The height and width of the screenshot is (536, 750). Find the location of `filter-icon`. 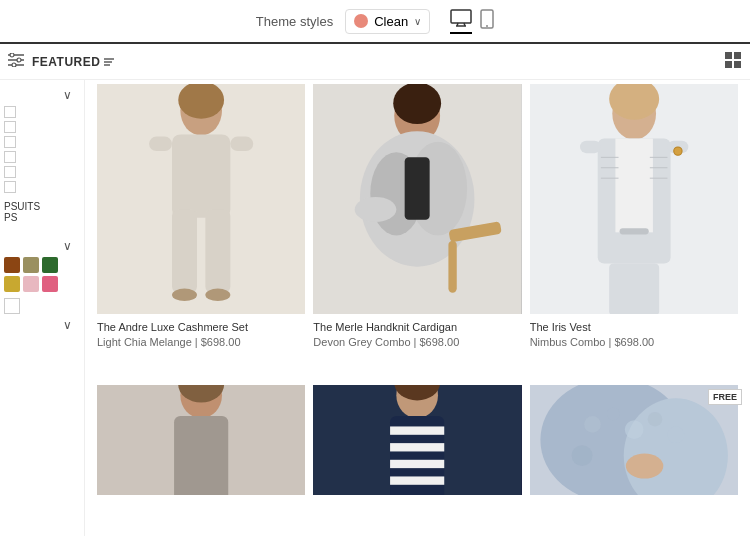

filter-icon is located at coordinates (16, 62).